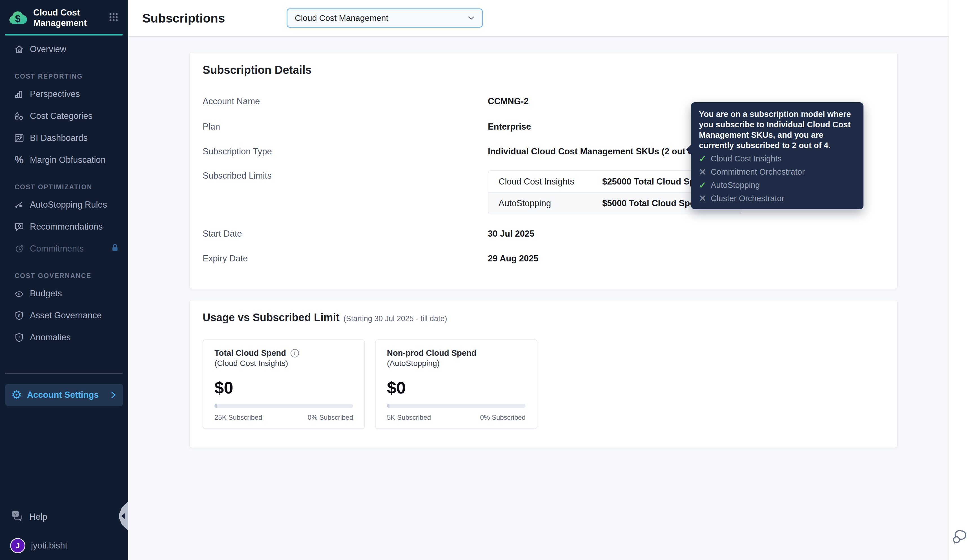  I want to click on chat-bubbles-icon, so click(960, 537).